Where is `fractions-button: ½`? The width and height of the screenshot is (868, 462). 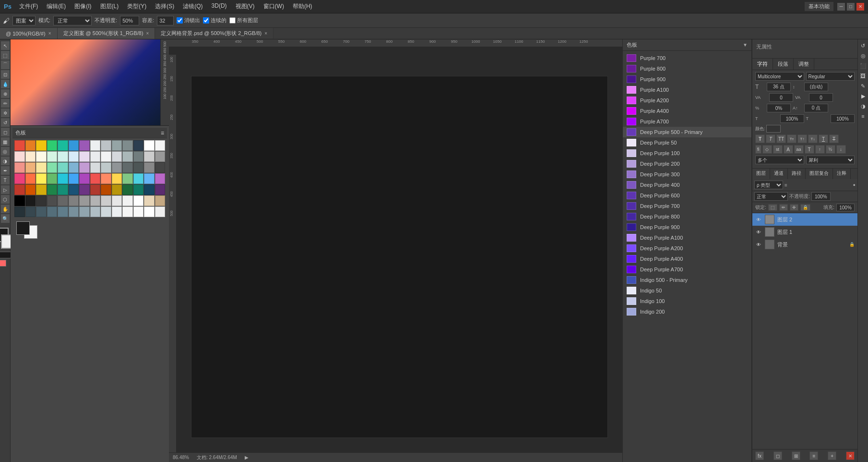
fractions-button: ½ is located at coordinates (831, 149).